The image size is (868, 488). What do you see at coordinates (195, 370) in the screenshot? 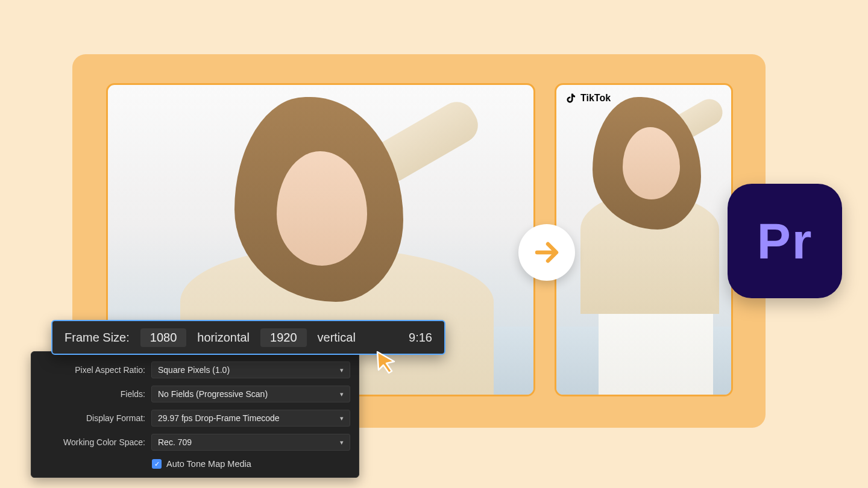
I see `pixel-aspect-row: Pixel Aspect Ratio: Square Pixels (1.0) …` at bounding box center [195, 370].